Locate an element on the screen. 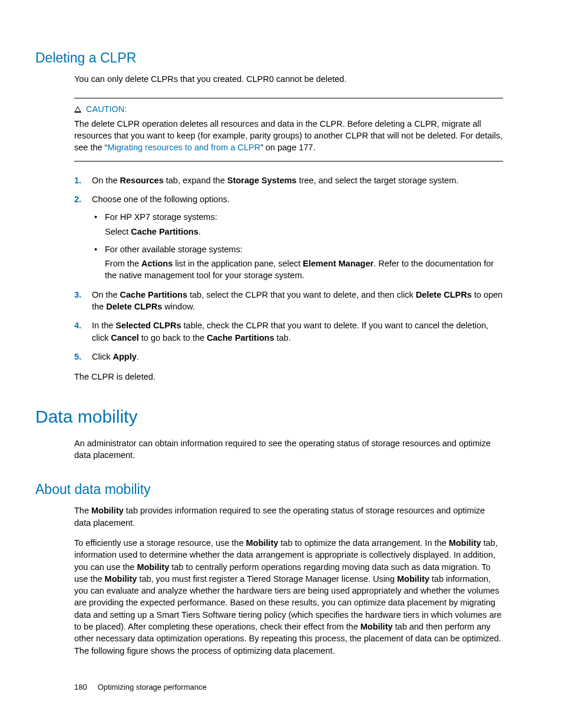 Image resolution: width=562 pixels, height=728 pixels. heading-about-data-mobility: About data mobility is located at coordinates (269, 489).